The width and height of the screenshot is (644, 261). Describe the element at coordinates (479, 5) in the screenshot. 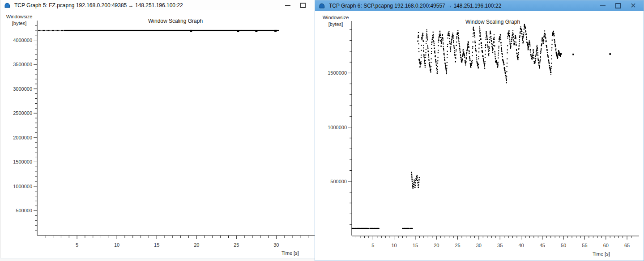

I see `titlebar: TCP Graph 6: SCP.pcapng 192.168.0.200:49…` at that location.